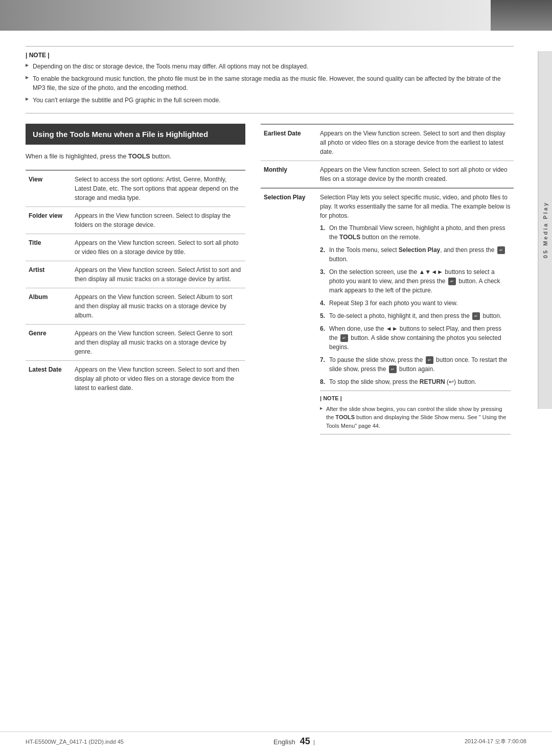 Image resolution: width=552 pixels, height=756 pixels. I want to click on note-list: Depending on the disc or storage device,…, so click(270, 83).